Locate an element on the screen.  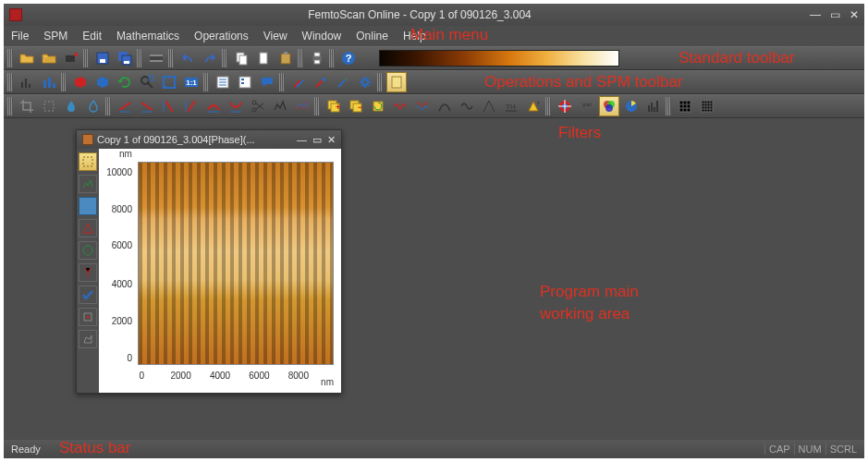
form-icon is located at coordinates (245, 82).